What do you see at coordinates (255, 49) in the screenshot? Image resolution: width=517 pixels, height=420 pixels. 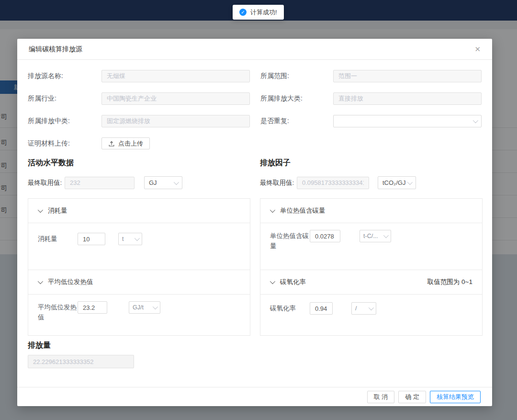 I see `modal-header: 编辑碳核算排放源 ✕` at bounding box center [255, 49].